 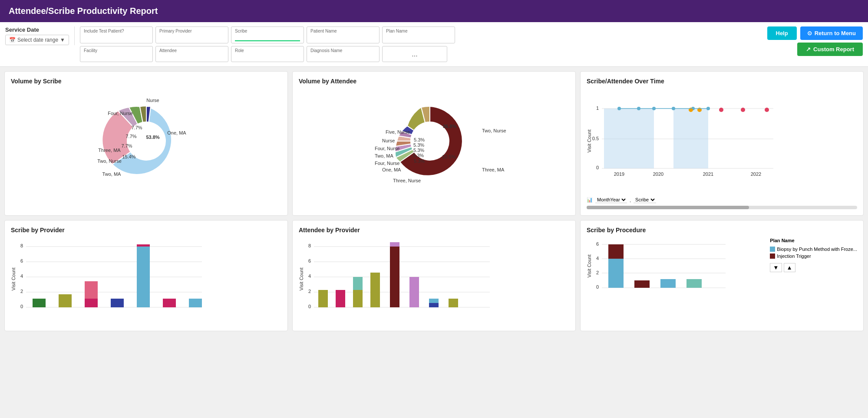 What do you see at coordinates (590, 200) in the screenshot?
I see `chart-icon: 📊` at bounding box center [590, 200].